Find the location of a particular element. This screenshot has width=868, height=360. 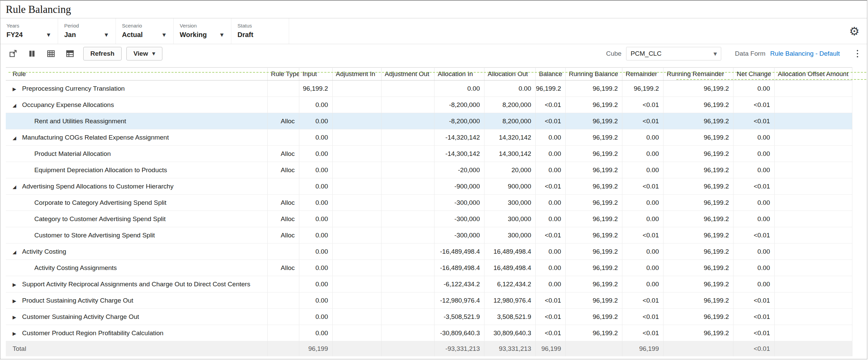

column-header-allocation-out: Allocation Out is located at coordinates (510, 74).